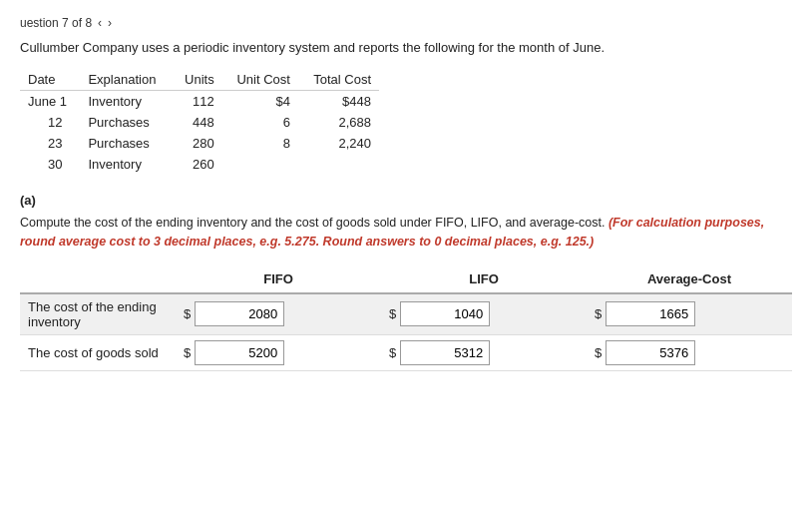 The height and width of the screenshot is (513, 812). What do you see at coordinates (406, 200) in the screenshot?
I see `section-a-label: (a)` at bounding box center [406, 200].